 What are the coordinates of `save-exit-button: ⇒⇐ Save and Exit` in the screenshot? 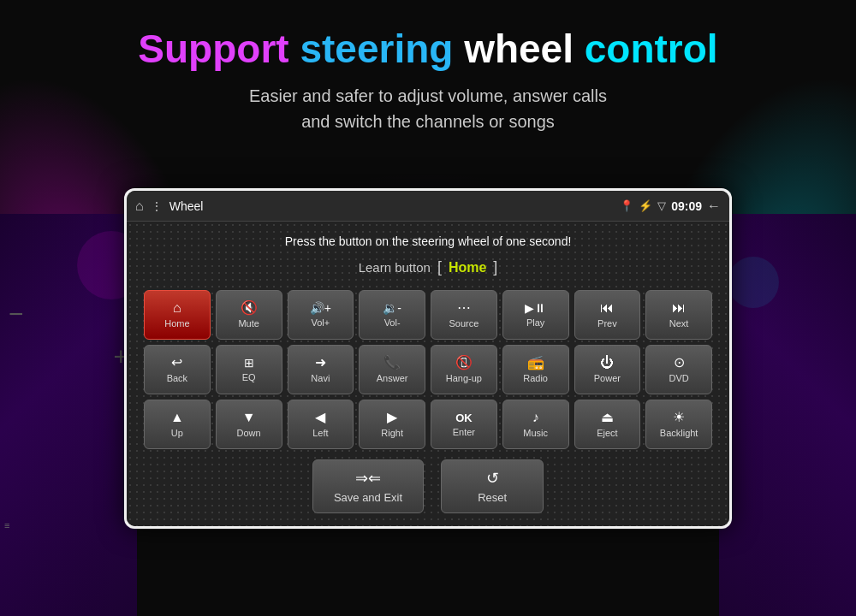 It's located at (368, 486).